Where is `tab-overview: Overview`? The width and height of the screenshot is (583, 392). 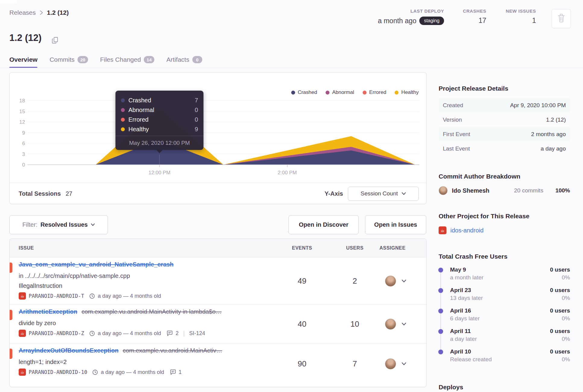 tab-overview: Overview is located at coordinates (24, 62).